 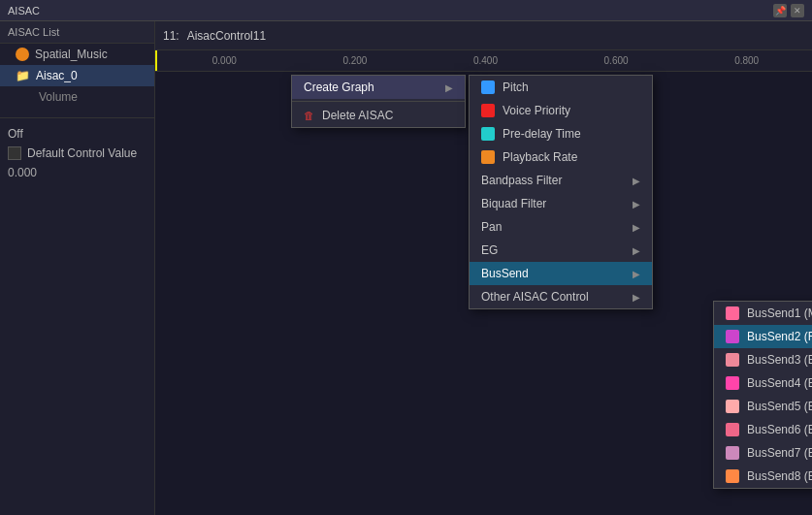 What do you see at coordinates (763, 453) in the screenshot?
I see `bussend7-item: BusSend7 (BUS6)` at bounding box center [763, 453].